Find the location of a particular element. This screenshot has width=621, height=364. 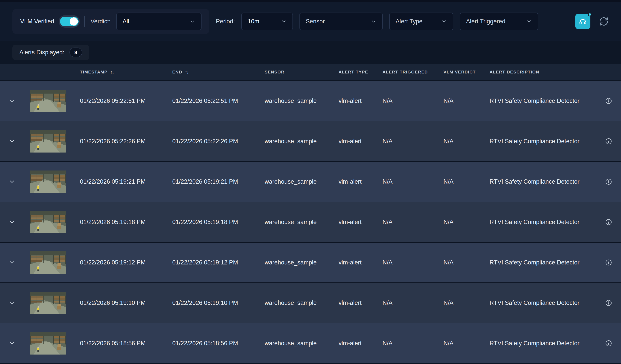

refresh-button is located at coordinates (604, 22).